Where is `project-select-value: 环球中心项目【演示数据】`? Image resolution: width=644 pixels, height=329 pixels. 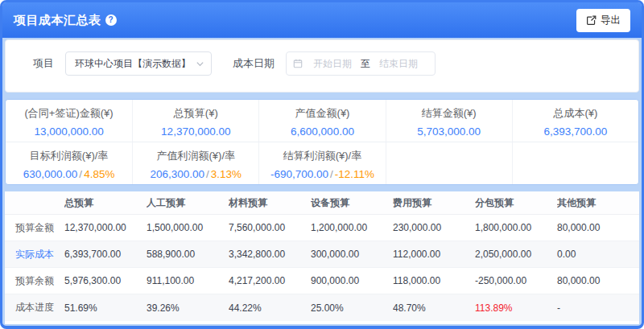 project-select-value: 环球中心项目【演示数据】 is located at coordinates (135, 64).